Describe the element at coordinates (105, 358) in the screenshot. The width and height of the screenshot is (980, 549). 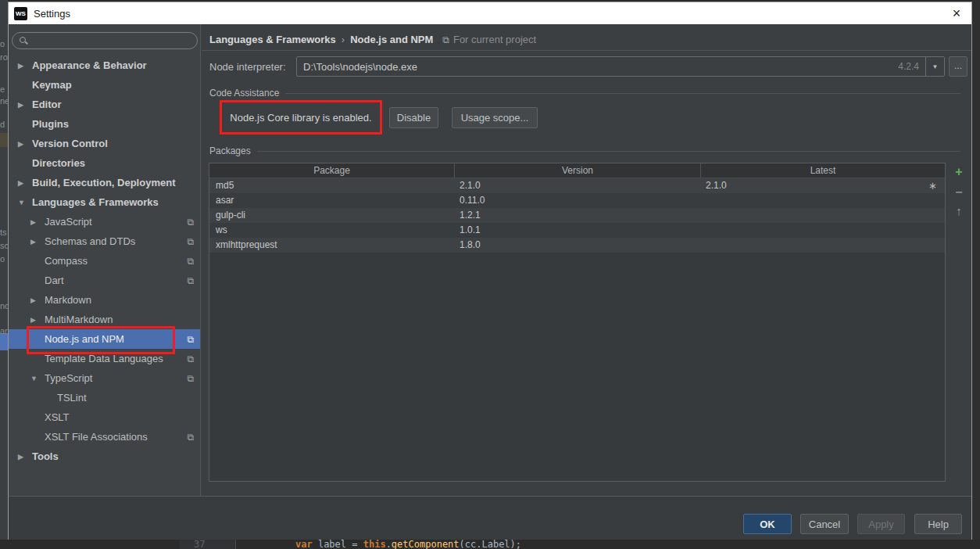
I see `sidebar-item-template-data-languages: Template Data Languages⧉` at that location.